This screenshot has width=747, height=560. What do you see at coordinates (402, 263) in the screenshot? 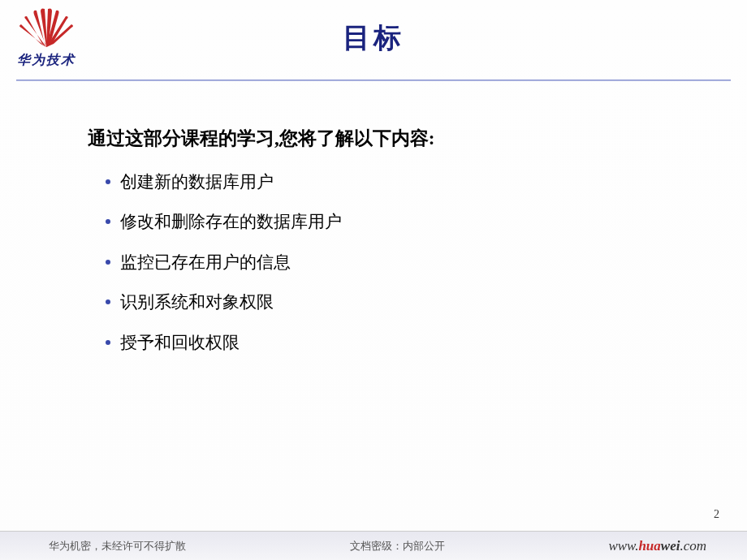
I see `list-item: 监控已存在用户的信息` at bounding box center [402, 263].